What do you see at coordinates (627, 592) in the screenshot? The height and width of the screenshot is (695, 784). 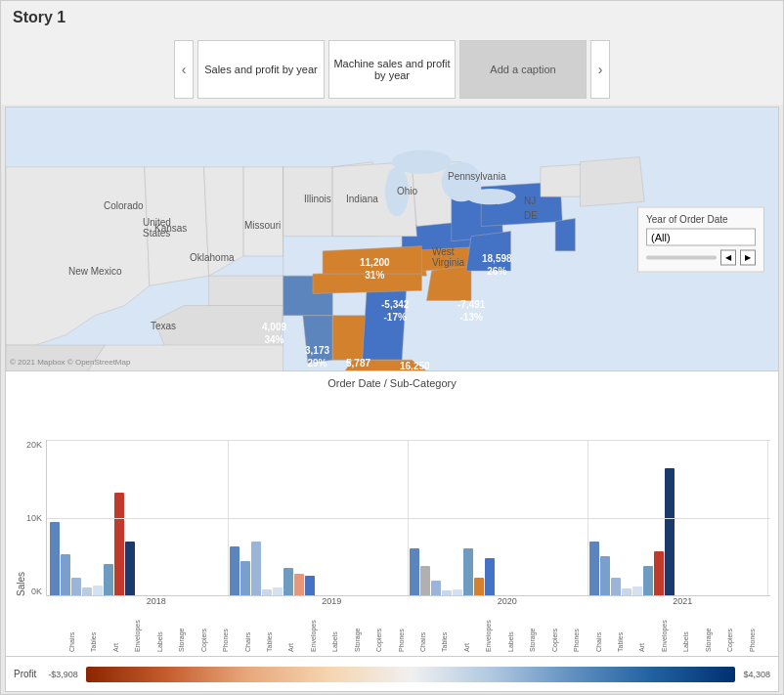 I see `bar-2021-envelopes` at bounding box center [627, 592].